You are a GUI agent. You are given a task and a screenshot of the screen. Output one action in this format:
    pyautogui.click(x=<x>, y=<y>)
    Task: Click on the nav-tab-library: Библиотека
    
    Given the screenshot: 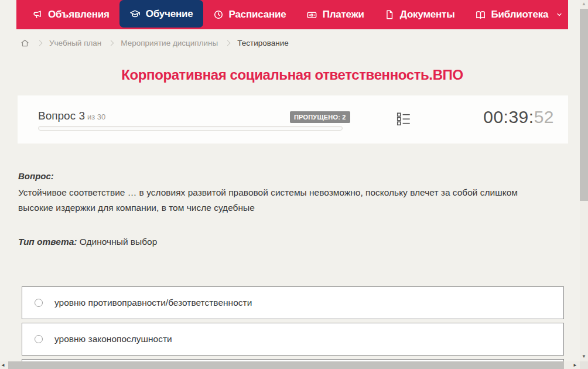 What is the action you would take?
    pyautogui.click(x=519, y=15)
    